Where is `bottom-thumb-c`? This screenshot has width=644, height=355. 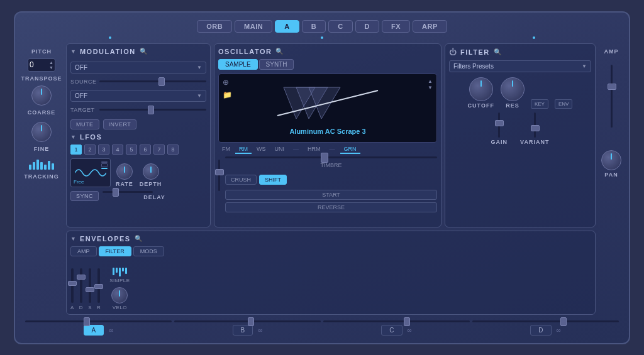 bottom-thumb-c is located at coordinates (407, 322).